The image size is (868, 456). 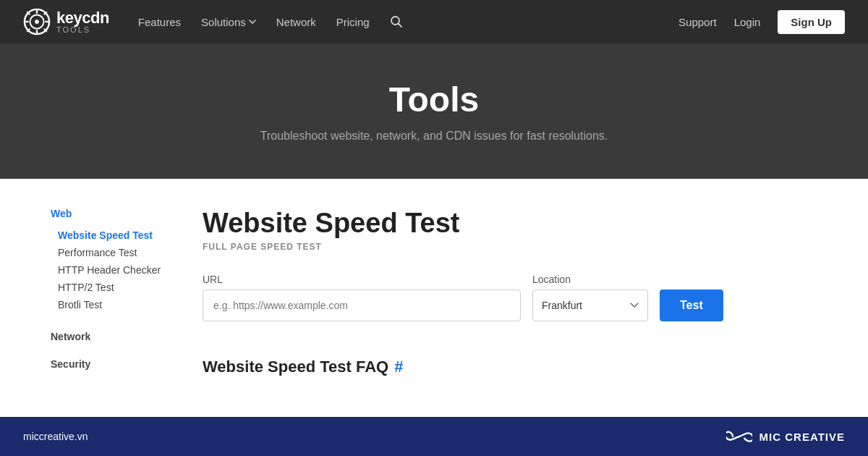 What do you see at coordinates (112, 364) in the screenshot?
I see `sidebar-group-title-security: Security` at bounding box center [112, 364].